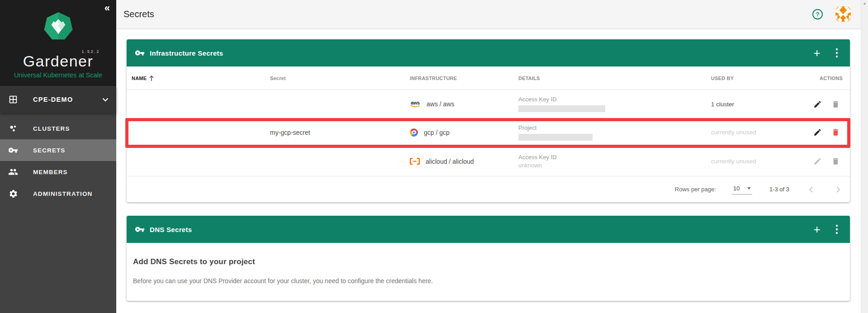 The image size is (868, 313). What do you see at coordinates (340, 78) in the screenshot?
I see `column-header-secret: Secret` at bounding box center [340, 78].